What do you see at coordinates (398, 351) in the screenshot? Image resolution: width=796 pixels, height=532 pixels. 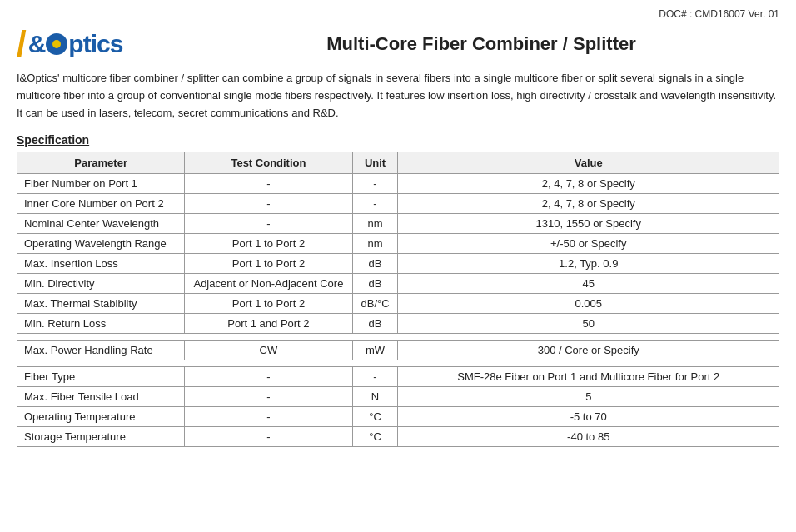 I see `table-row: Max. Power Handling RateCWmW300 / Core o…` at bounding box center [398, 351].